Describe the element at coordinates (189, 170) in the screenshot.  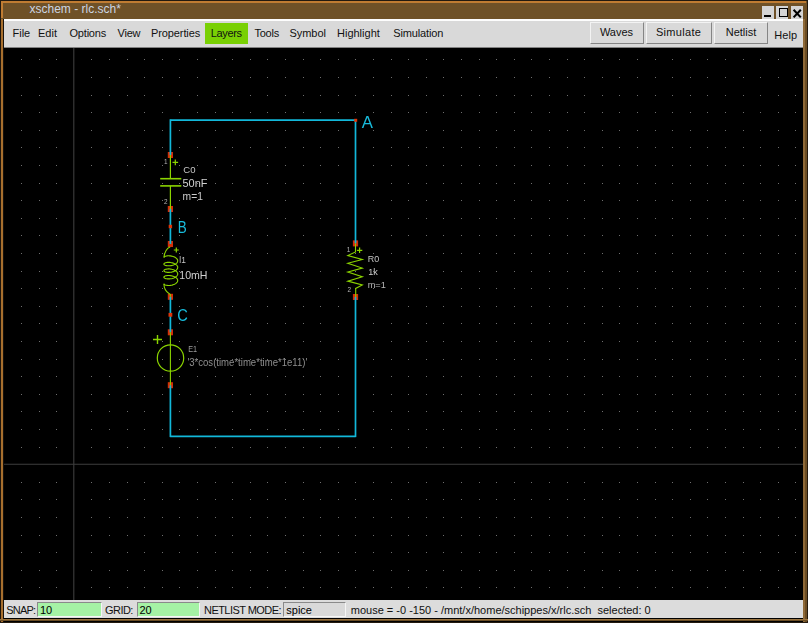
I see `svg-text: C0` at that location.